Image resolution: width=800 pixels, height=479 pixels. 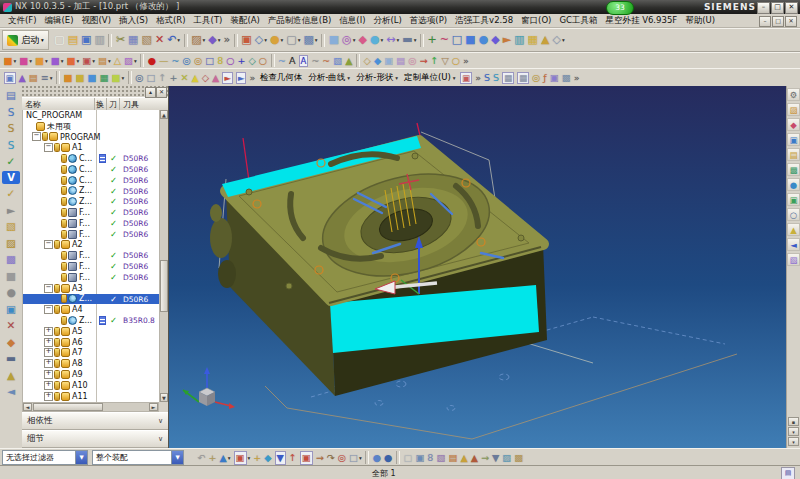 I want to click on selection-bar-icon: +▾, so click(x=212, y=458).